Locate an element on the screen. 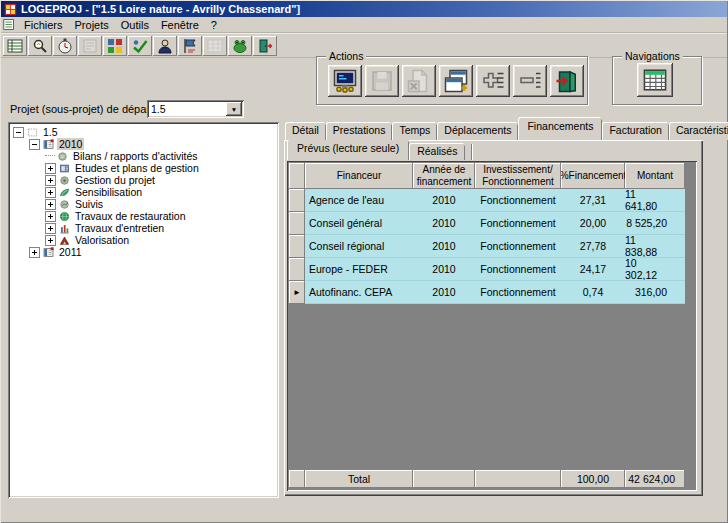 The height and width of the screenshot is (523, 728). tab-d-placements: Déplacements is located at coordinates (478, 131).